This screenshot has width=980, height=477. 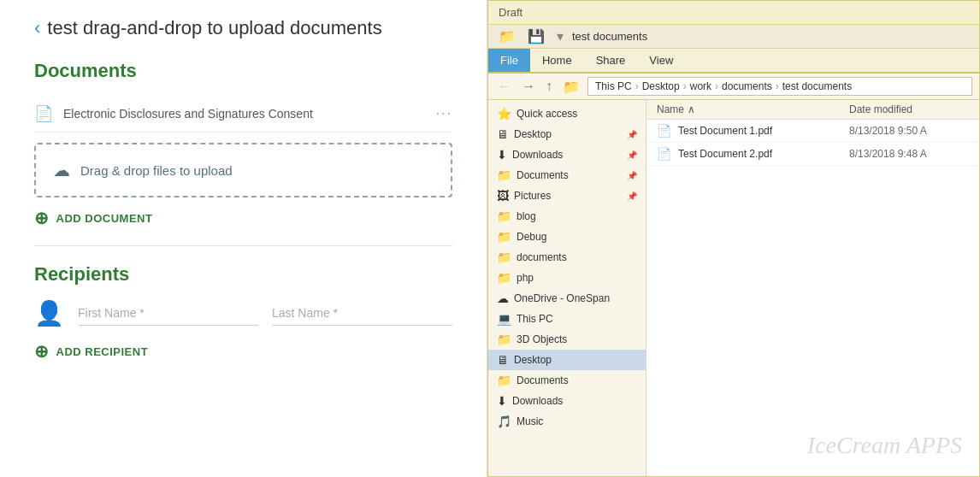 What do you see at coordinates (567, 114) in the screenshot?
I see `sidebar-item-quick-access: ⭐ Quick access` at bounding box center [567, 114].